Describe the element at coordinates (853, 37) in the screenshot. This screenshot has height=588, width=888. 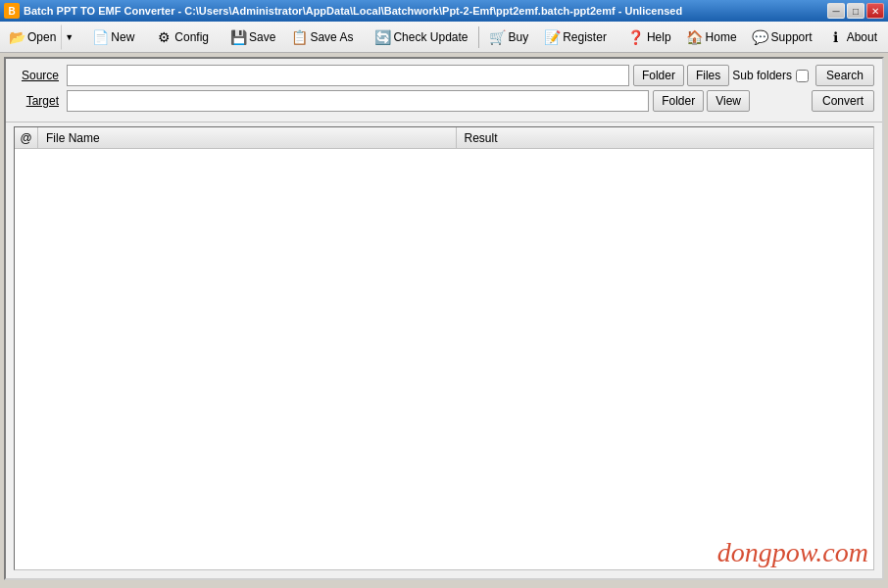
I see `about-button: ℹ About` at that location.